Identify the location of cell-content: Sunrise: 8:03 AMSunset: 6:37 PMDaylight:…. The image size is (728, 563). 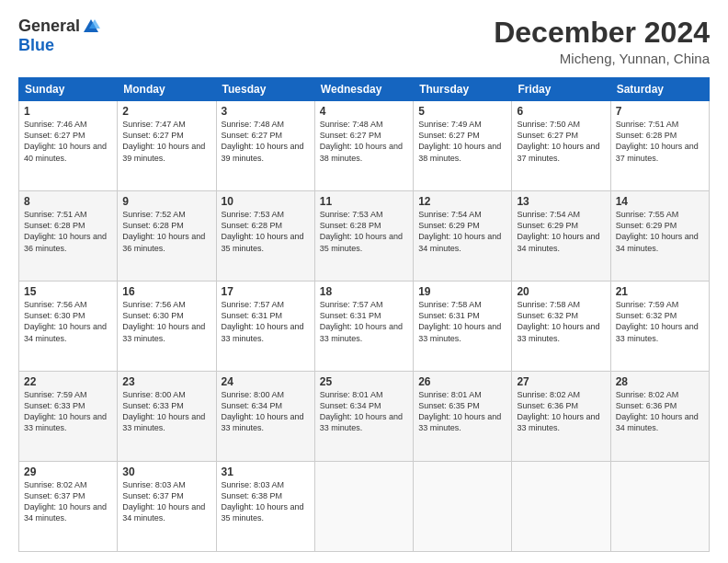
(166, 502).